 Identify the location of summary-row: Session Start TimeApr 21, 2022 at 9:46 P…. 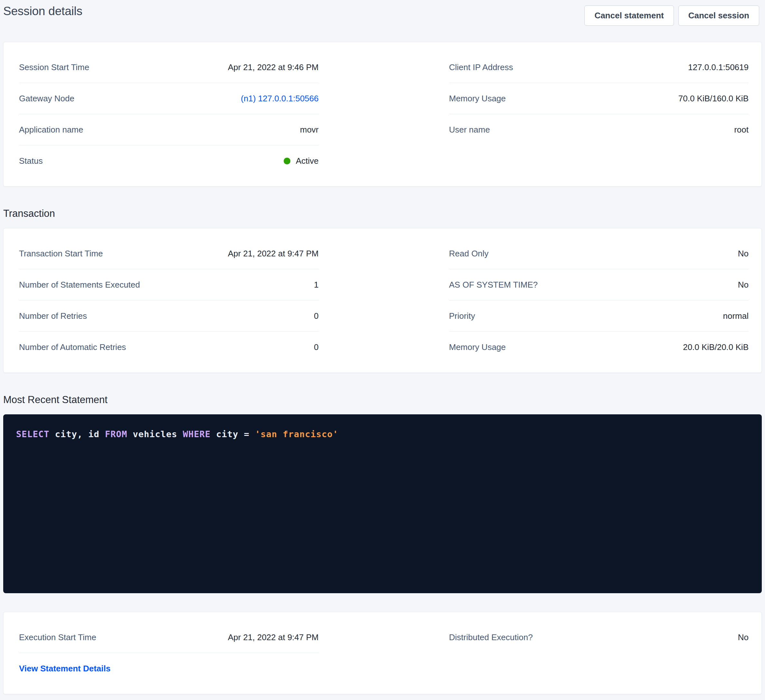
(169, 67).